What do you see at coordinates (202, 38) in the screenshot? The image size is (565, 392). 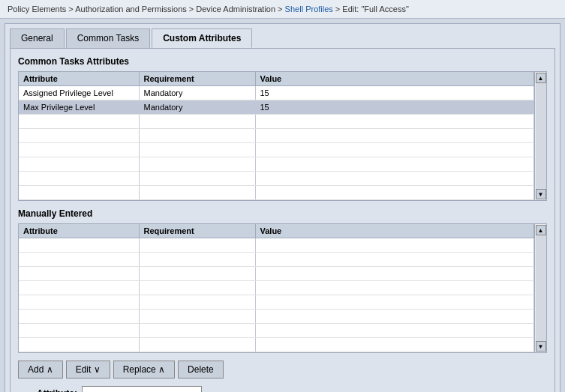 I see `tab-custom-attributes: Custom Attributes` at bounding box center [202, 38].